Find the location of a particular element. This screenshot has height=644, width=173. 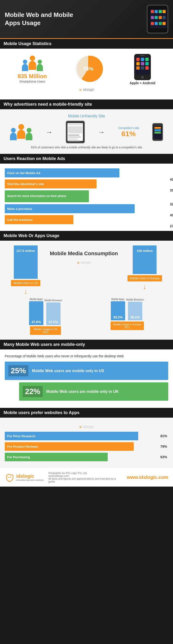

brand-name: idslogic is located at coordinates (30, 476).